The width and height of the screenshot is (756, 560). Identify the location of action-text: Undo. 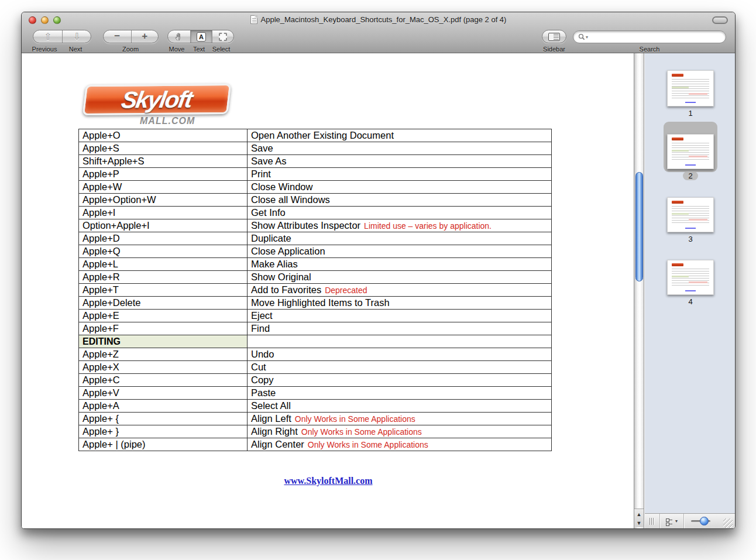
(262, 354).